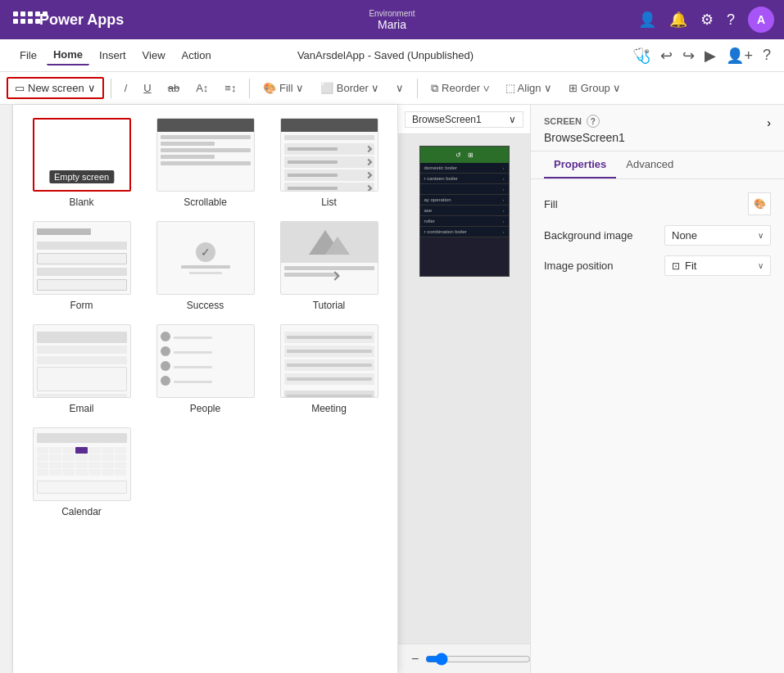  What do you see at coordinates (718, 236) in the screenshot?
I see `background-image-select: None ∨` at bounding box center [718, 236].